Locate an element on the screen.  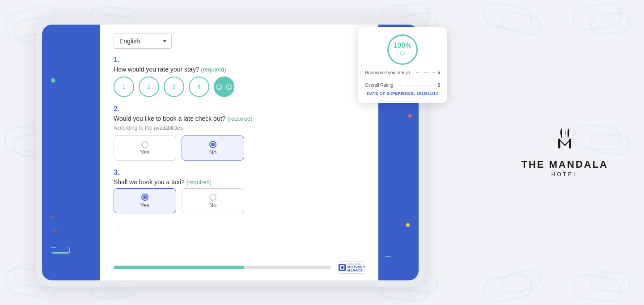
q2-no-label: No is located at coordinates (213, 152).